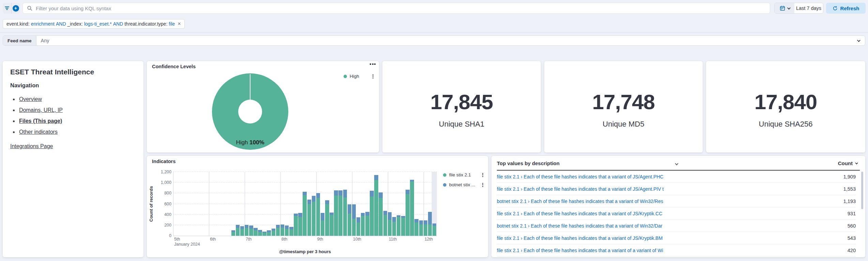 This screenshot has height=261, width=868. Describe the element at coordinates (528, 163) in the screenshot. I see `description-column-header: Top values by description` at that location.